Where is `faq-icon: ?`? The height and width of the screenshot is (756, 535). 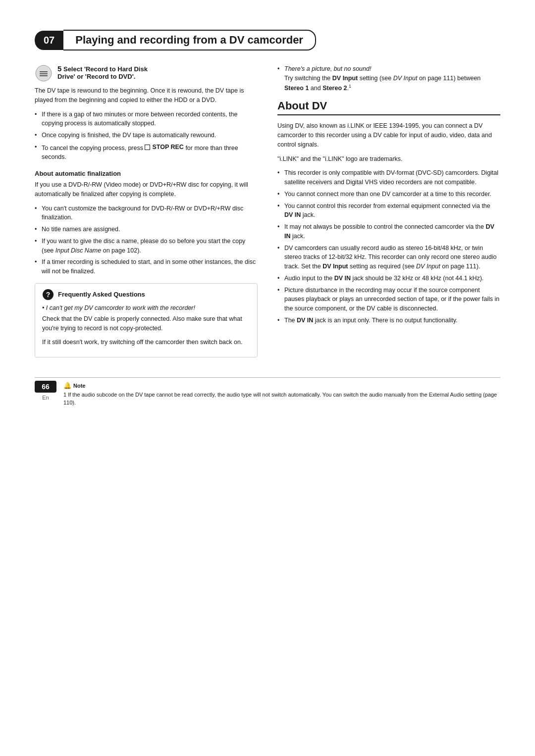
faq-icon: ? is located at coordinates (48, 295).